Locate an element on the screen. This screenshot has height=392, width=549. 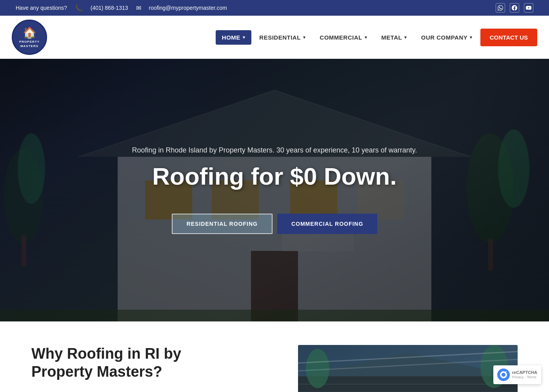
below-hero-title: Why Roofing in RI by Property Masters? is located at coordinates (153, 363).